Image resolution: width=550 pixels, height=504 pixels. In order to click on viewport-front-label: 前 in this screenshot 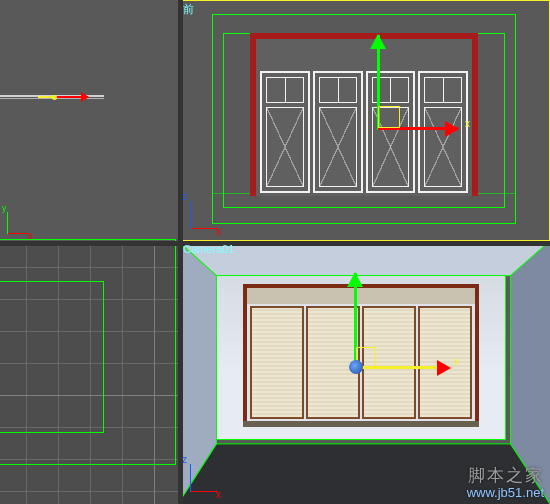, I will do `click(188, 10)`.